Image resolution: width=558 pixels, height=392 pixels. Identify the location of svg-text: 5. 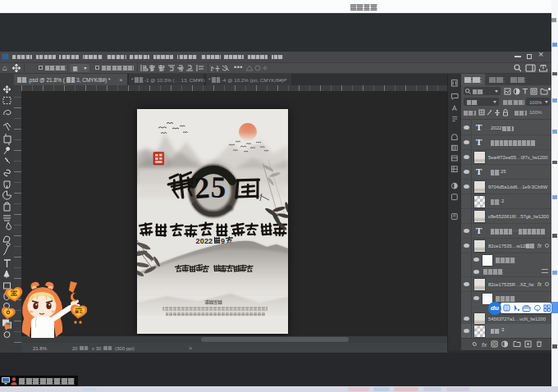
(218, 187).